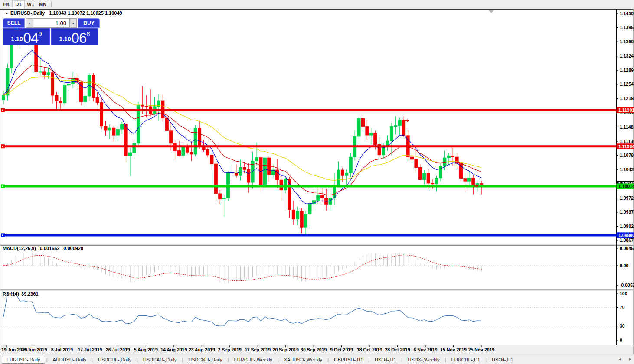  I want to click on sell-price-big: 04, so click(31, 38).